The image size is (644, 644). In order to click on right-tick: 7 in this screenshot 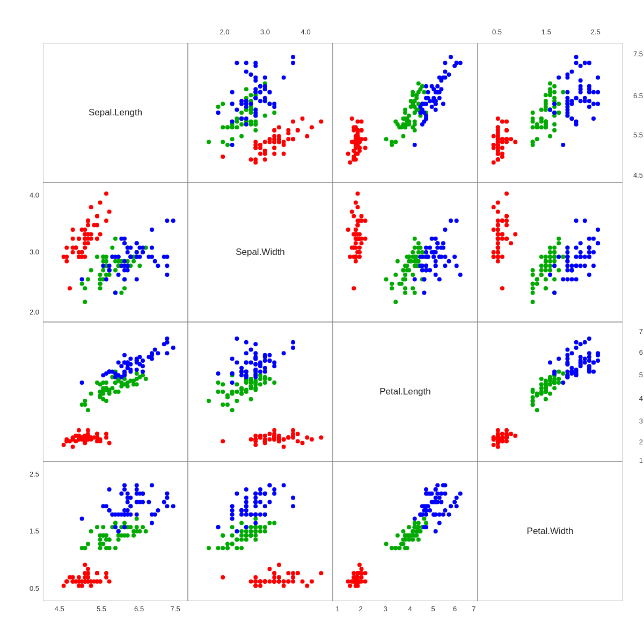, I will do `click(641, 332)`.